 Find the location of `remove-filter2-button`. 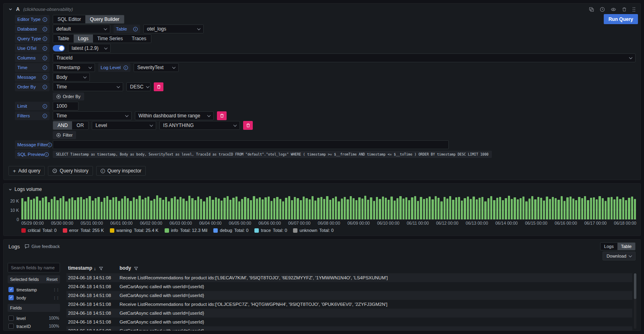

remove-filter2-button is located at coordinates (248, 125).